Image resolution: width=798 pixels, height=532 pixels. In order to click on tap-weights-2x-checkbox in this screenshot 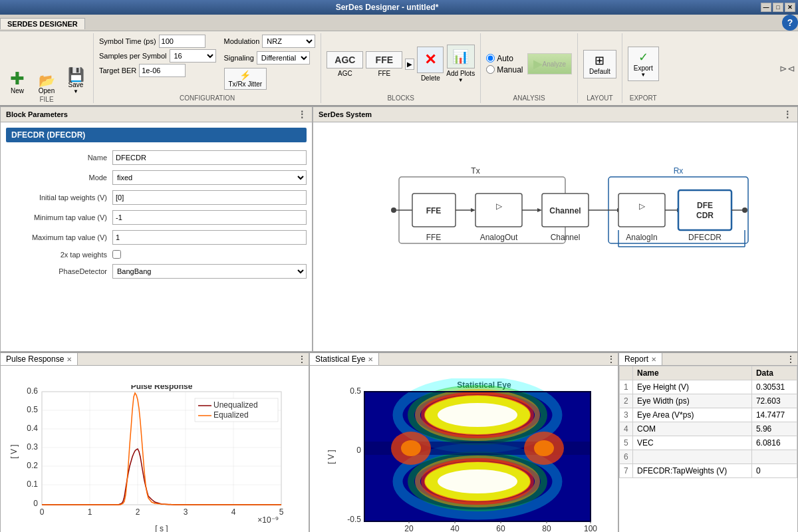, I will do `click(117, 254)`.